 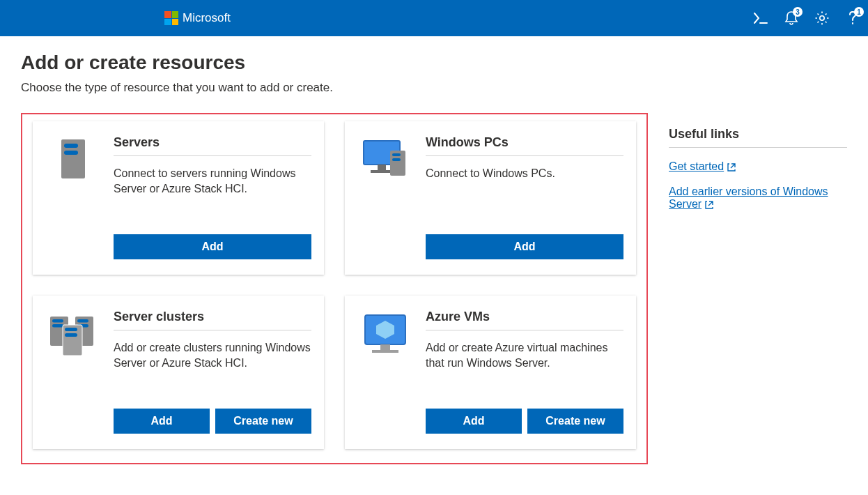 I want to click on microsoft-logo-icon, so click(x=171, y=18).